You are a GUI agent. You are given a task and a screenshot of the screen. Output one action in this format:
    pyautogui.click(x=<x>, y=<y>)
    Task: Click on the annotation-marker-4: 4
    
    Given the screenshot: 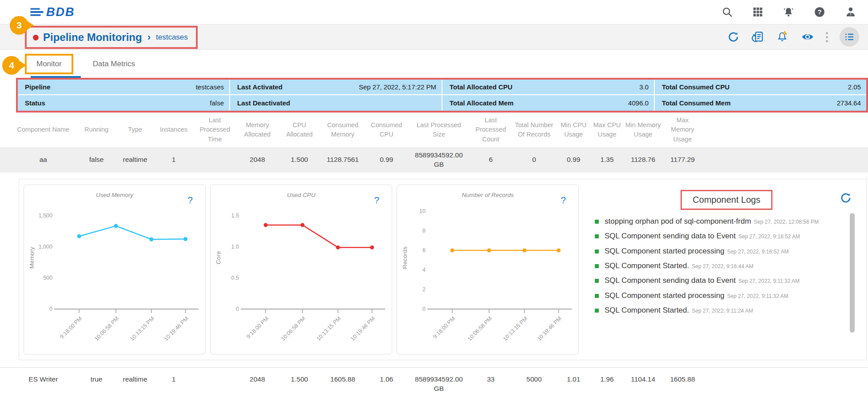 What is the action you would take?
    pyautogui.click(x=12, y=65)
    